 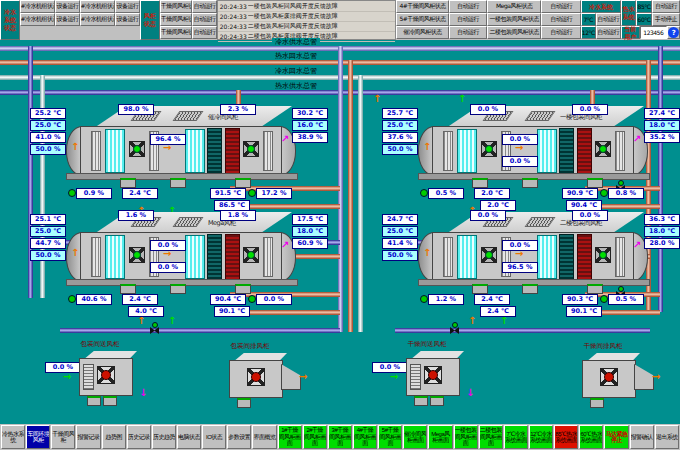 I want to click on nav-button: 1#干燥间风柜画面, so click(x=290, y=437).